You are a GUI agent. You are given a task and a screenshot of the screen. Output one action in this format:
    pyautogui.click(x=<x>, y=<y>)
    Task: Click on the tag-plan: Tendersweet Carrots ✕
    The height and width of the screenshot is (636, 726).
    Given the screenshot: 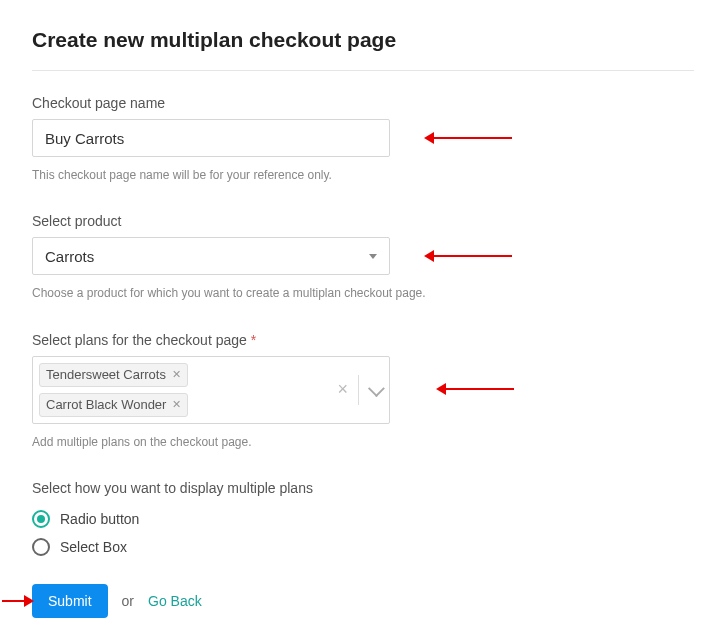 What is the action you would take?
    pyautogui.click(x=114, y=375)
    